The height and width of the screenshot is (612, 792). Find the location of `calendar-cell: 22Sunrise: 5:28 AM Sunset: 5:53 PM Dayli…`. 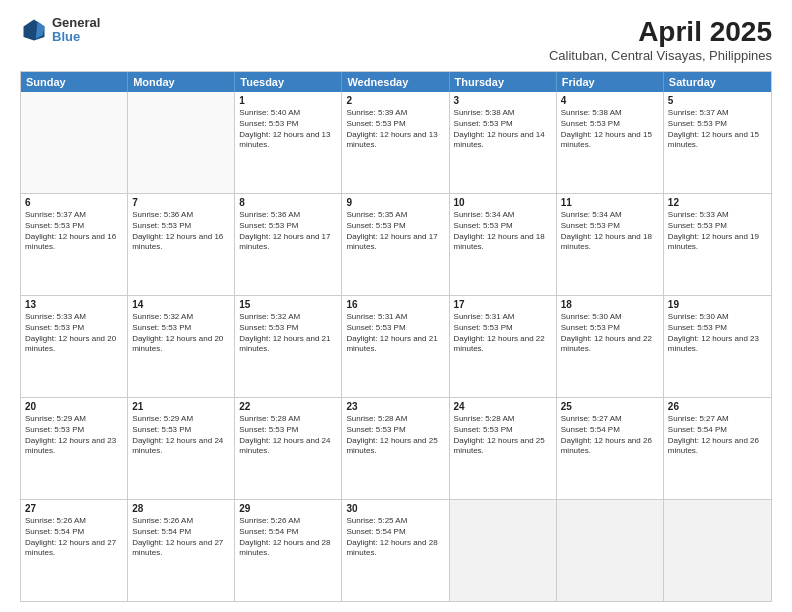

calendar-cell: 22Sunrise: 5:28 AM Sunset: 5:53 PM Dayli… is located at coordinates (288, 448).